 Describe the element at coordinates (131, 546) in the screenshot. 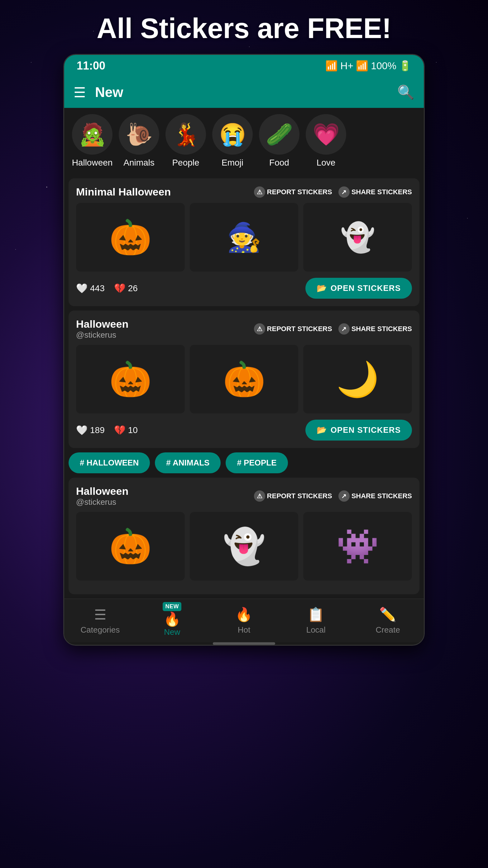

I see `sticker-thumb-3-0: 🎃` at that location.